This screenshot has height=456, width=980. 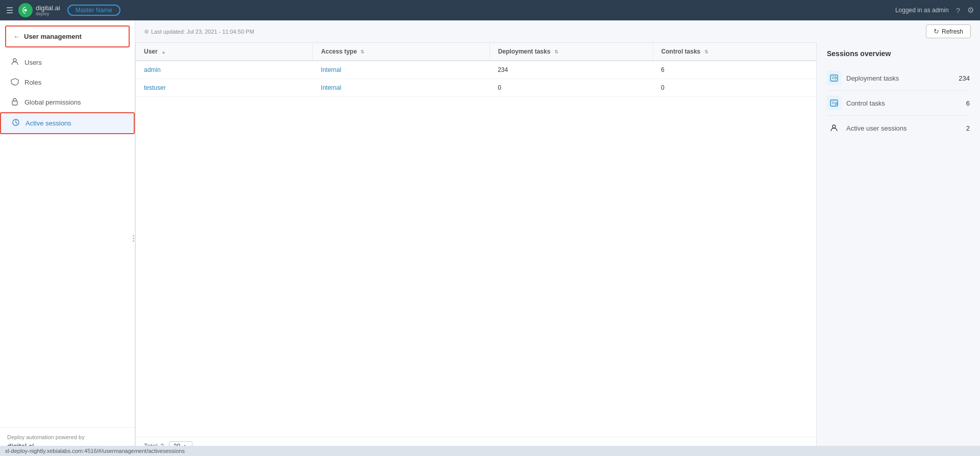 What do you see at coordinates (476, 70) in the screenshot?
I see `sessions-table: User ▲ Access type ⇅ Deployment tasks ⇅` at bounding box center [476, 70].